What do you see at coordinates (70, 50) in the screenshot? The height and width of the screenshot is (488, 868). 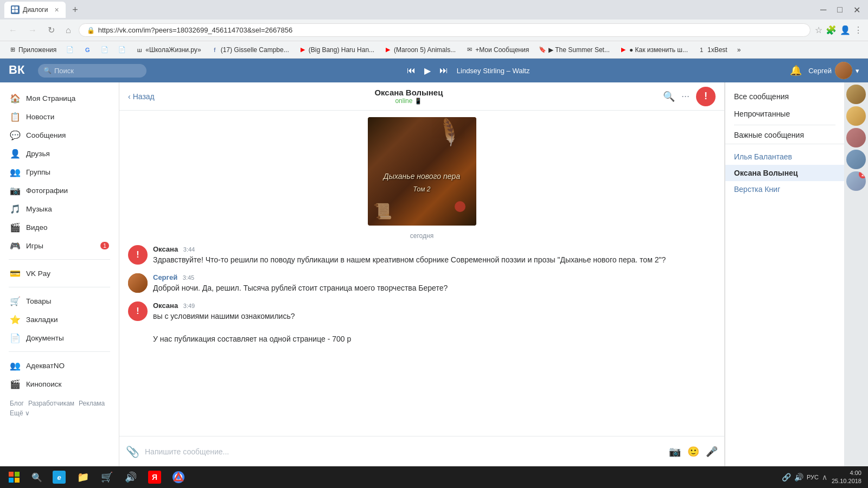 I see `bookmark-doc1: 📄` at bounding box center [70, 50].